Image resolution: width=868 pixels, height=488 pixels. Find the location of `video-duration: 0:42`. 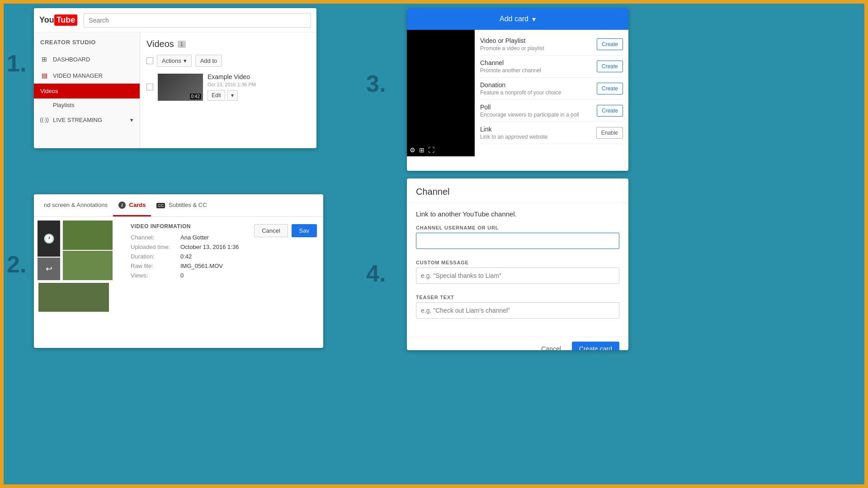

video-duration: 0:42 is located at coordinates (195, 97).